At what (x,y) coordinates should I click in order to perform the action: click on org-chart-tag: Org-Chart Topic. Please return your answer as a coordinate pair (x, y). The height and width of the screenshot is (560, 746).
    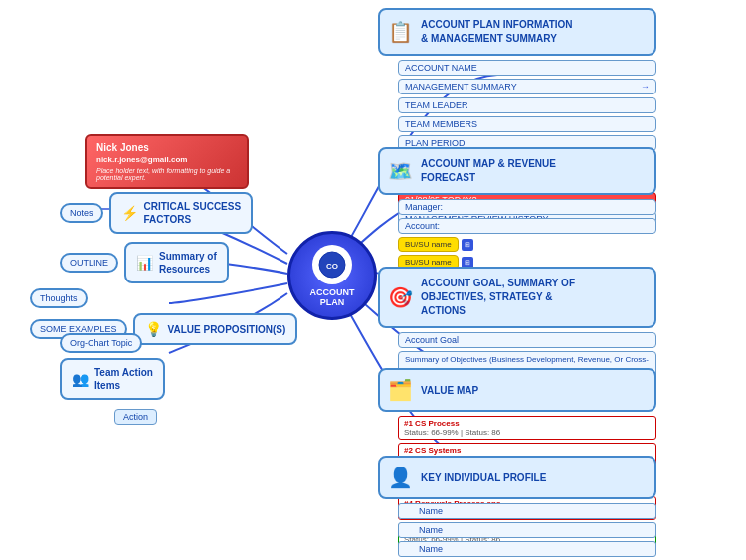
    Looking at the image, I should click on (101, 343).